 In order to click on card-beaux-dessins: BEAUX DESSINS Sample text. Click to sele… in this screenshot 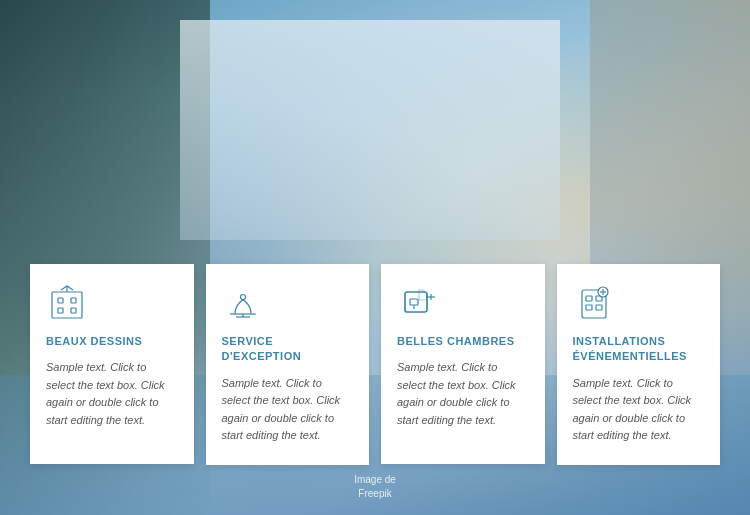, I will do `click(112, 364)`.